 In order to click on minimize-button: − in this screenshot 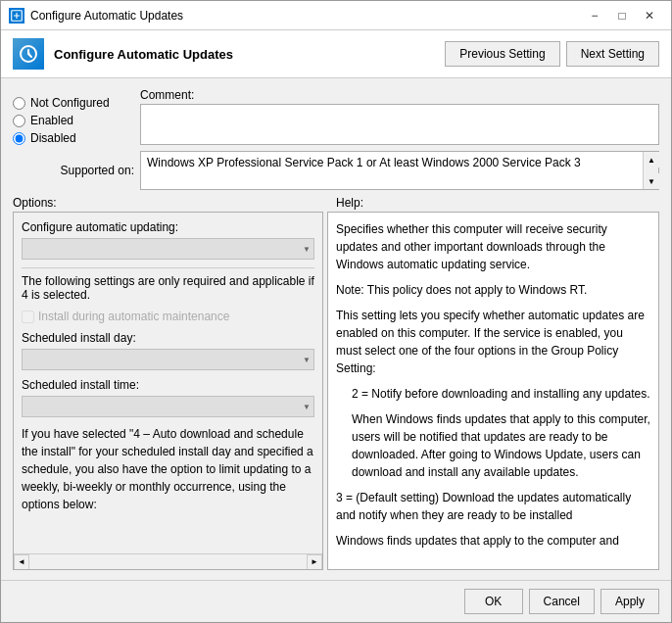, I will do `click(595, 16)`.